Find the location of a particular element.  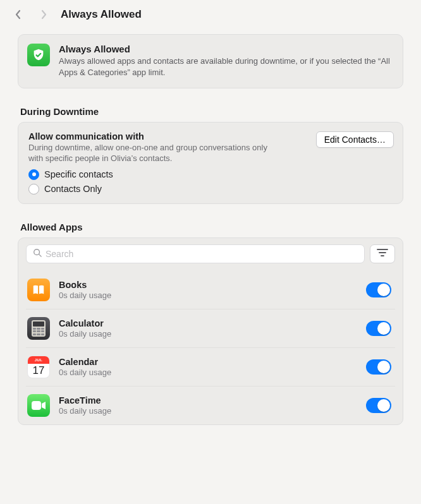

filter-icon is located at coordinates (382, 254).